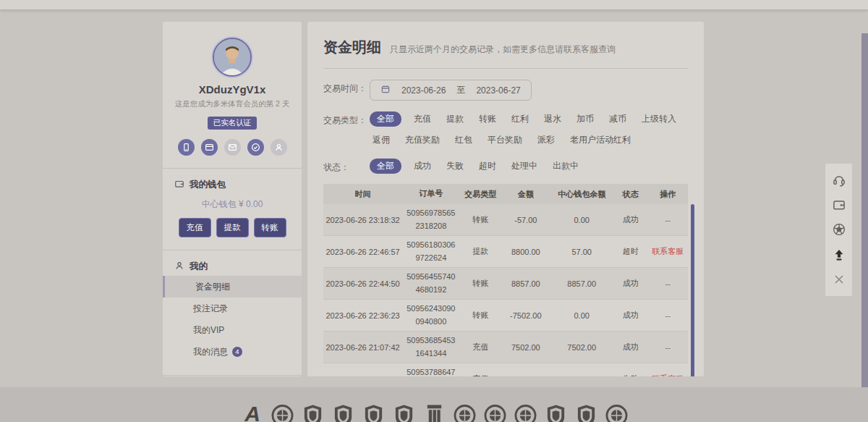 The image size is (868, 422). What do you see at coordinates (525, 316) in the screenshot?
I see `cell-amount: -7502.00` at bounding box center [525, 316].